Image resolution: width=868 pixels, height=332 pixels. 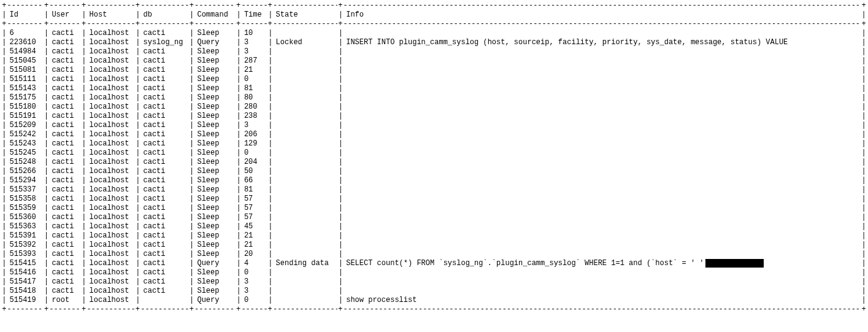 I want to click on table-row: |6|cacti|localhost|cacti|Sleep|10|||, so click(x=434, y=33).